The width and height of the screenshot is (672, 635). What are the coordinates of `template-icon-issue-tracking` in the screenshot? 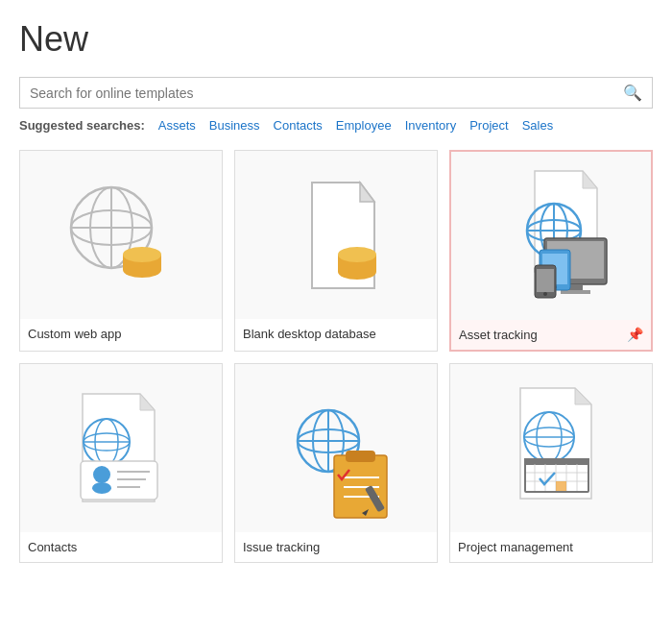 It's located at (336, 448).